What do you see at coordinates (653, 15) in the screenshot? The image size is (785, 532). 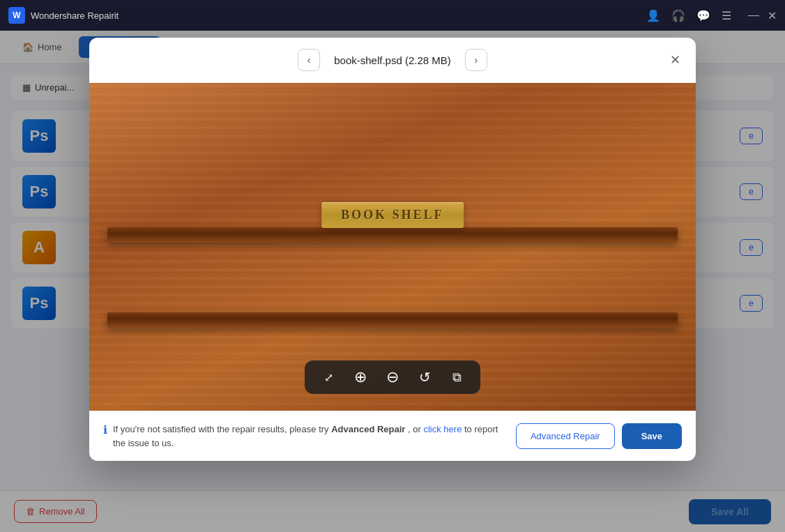 I see `account-icon: 👤` at bounding box center [653, 15].